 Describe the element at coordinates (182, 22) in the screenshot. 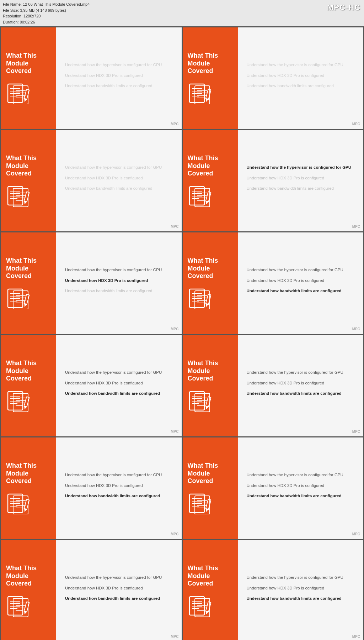

I see `duration: Duration: 00:02:26` at that location.